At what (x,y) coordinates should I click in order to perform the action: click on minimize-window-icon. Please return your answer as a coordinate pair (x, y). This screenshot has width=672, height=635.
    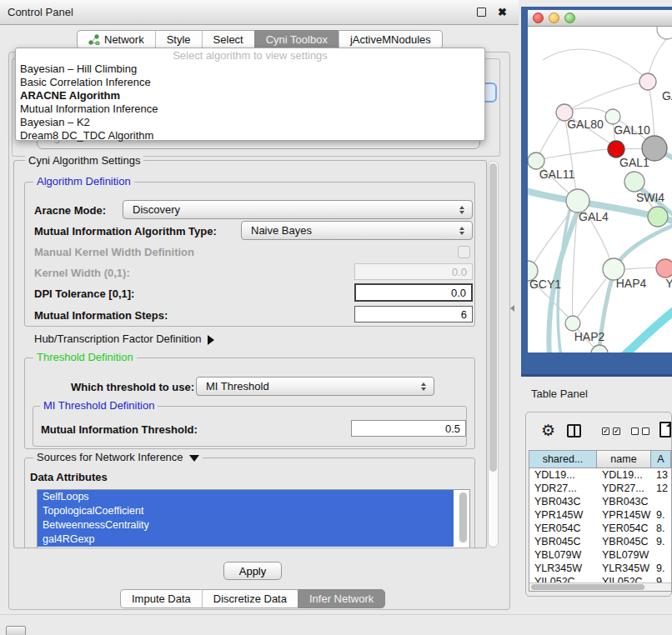
    Looking at the image, I should click on (554, 18).